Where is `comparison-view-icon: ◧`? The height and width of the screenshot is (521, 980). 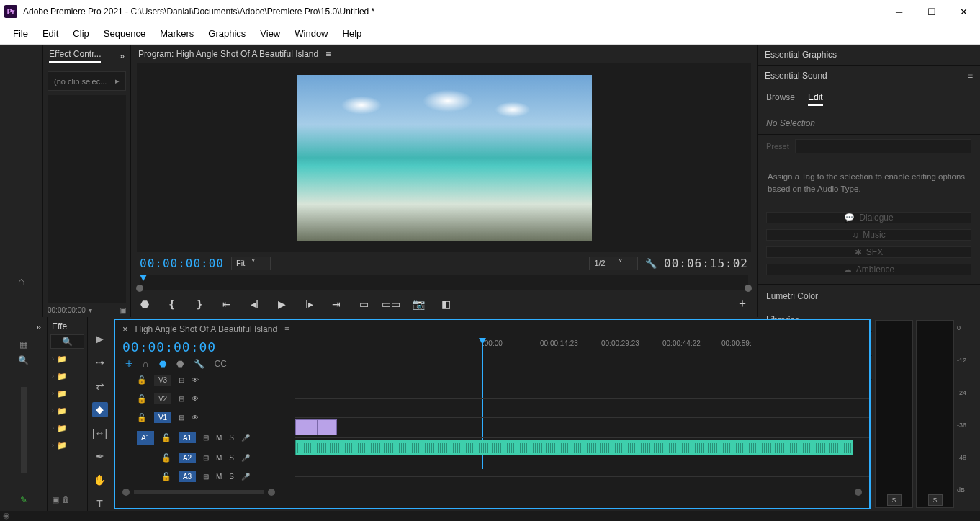 comparison-view-icon: ◧ is located at coordinates (446, 304).